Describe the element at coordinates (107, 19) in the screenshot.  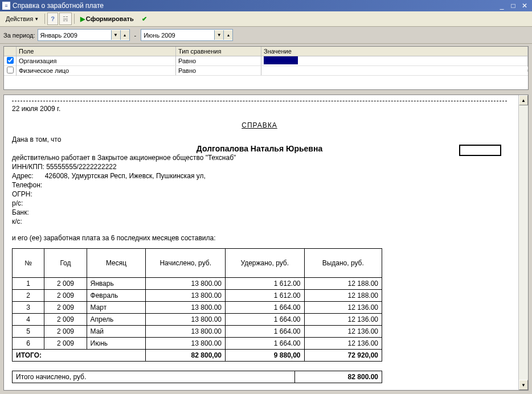
I see `generate-button: ▶ Сформировать` at that location.